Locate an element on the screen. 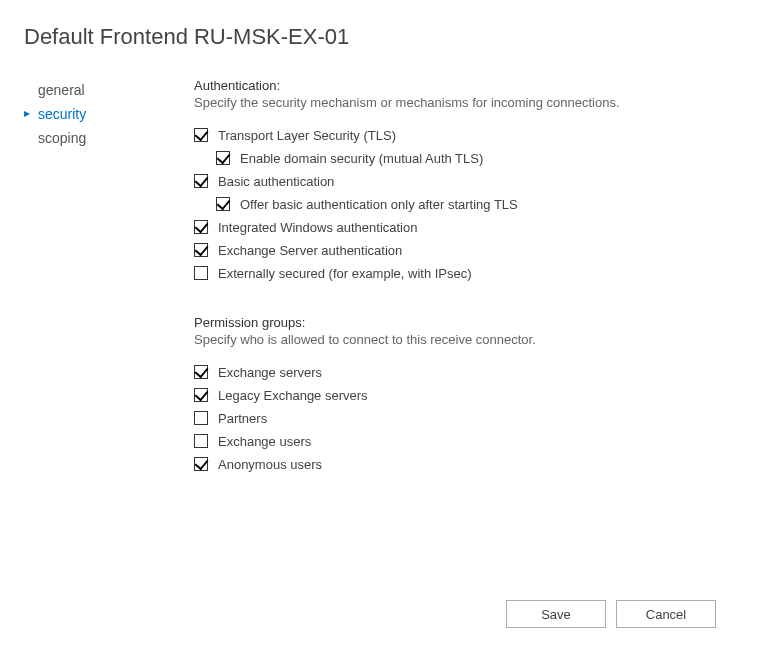 The image size is (764, 652). checkbox-label: Partners is located at coordinates (242, 418).